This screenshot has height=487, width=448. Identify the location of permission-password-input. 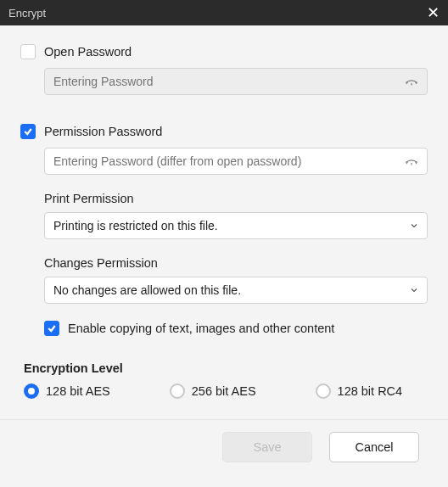
(236, 161).